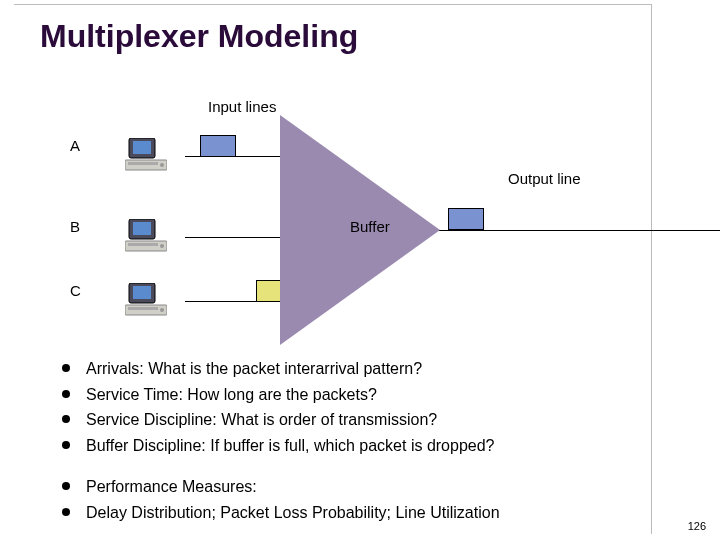  Describe the element at coordinates (199, 36) in the screenshot. I see `slide-title: Multiplexer Modeling` at that location.